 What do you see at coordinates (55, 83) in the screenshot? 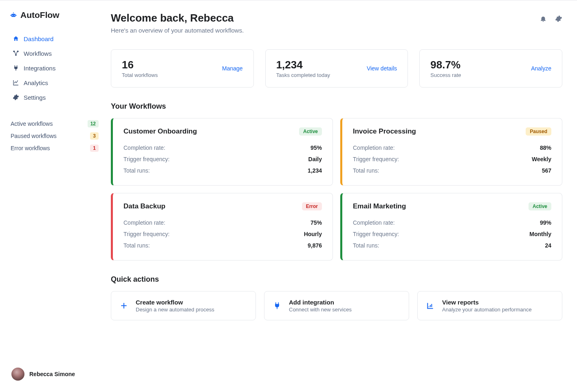
I see `sidebar-item-analytics: Analytics` at bounding box center [55, 83].